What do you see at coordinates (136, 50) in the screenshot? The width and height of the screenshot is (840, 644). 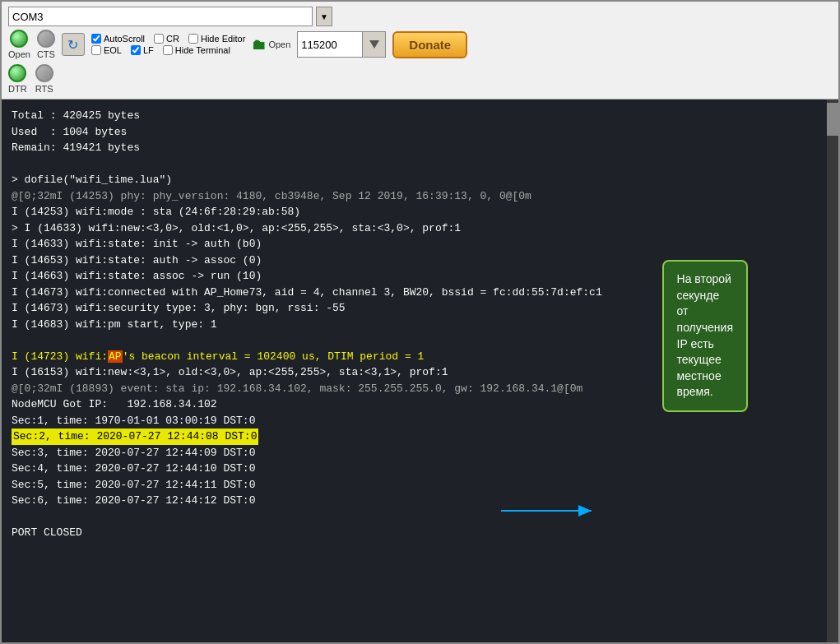 I see `lf-checkbox` at bounding box center [136, 50].